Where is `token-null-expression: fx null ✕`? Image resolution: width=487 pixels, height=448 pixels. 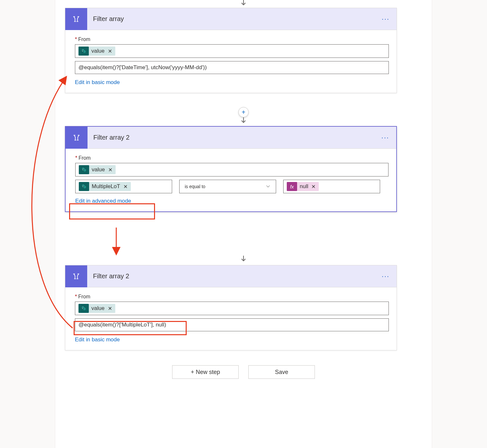
token-null-expression: fx null ✕ is located at coordinates (303, 187).